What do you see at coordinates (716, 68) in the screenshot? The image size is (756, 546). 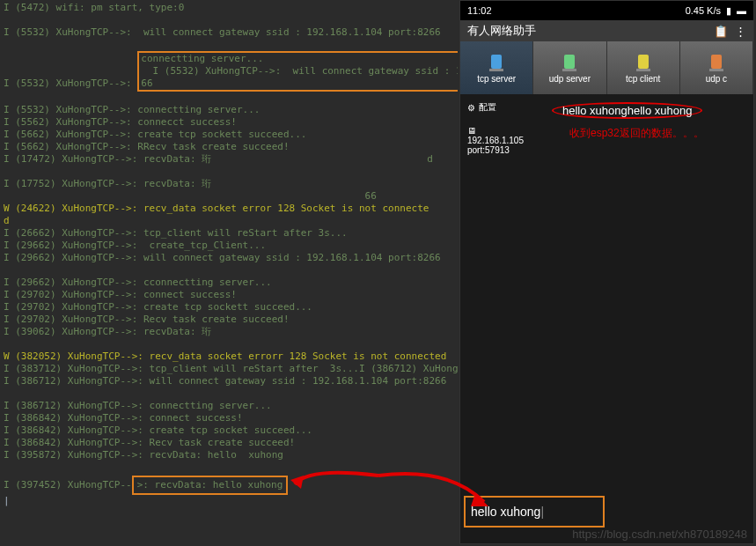 I see `tab-udp-c: udp c` at bounding box center [716, 68].